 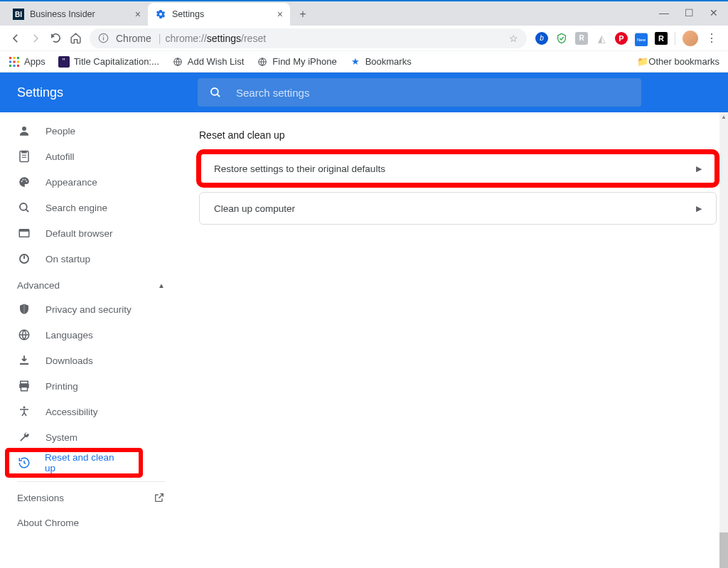 I want to click on bookmark-star-icon: ☆, so click(x=513, y=38).